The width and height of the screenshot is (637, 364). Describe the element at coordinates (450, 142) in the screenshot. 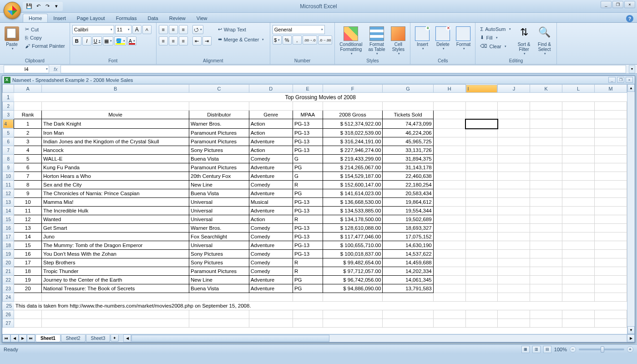

I see `cell-H6` at that location.